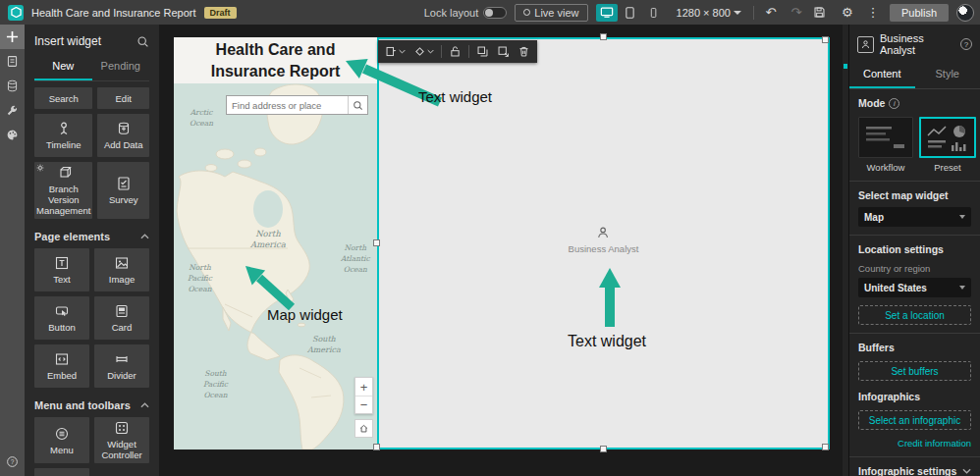  I want to click on add-data-icon, so click(124, 129).